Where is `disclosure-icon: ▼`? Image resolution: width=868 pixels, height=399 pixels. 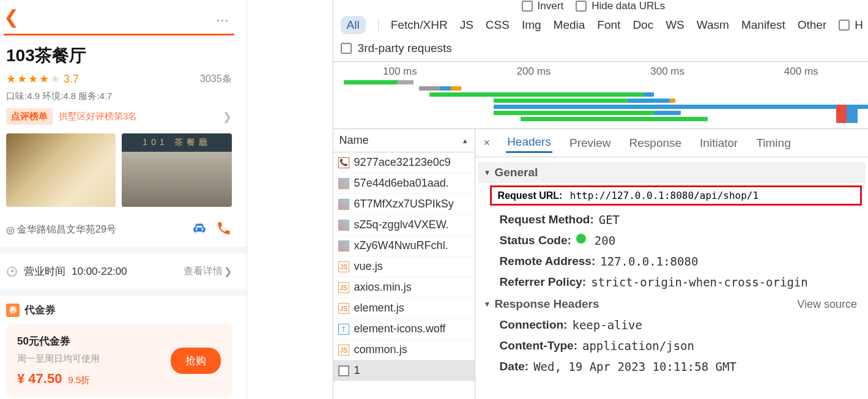 disclosure-icon: ▼ is located at coordinates (488, 173).